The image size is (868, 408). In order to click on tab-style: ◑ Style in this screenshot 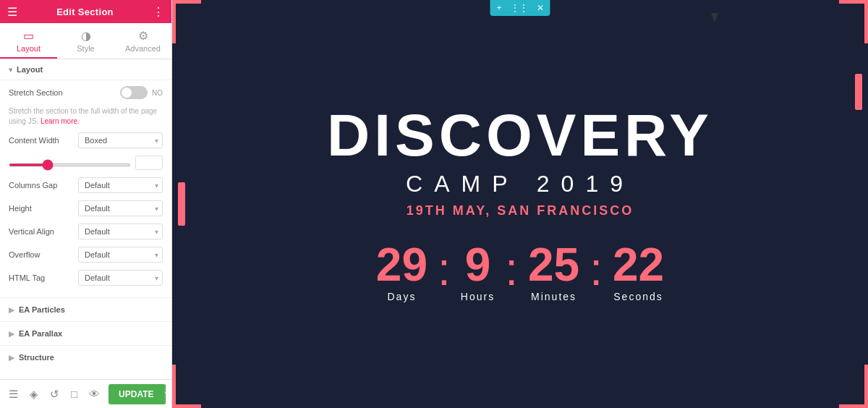, I will do `click(85, 41)`.